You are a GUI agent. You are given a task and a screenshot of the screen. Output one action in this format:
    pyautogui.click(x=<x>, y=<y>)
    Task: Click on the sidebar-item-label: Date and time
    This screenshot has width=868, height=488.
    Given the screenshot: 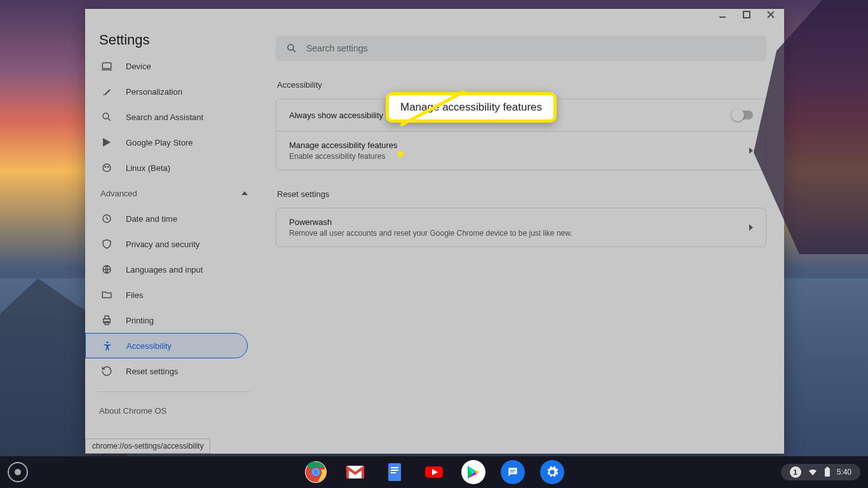 What is the action you would take?
    pyautogui.click(x=151, y=219)
    